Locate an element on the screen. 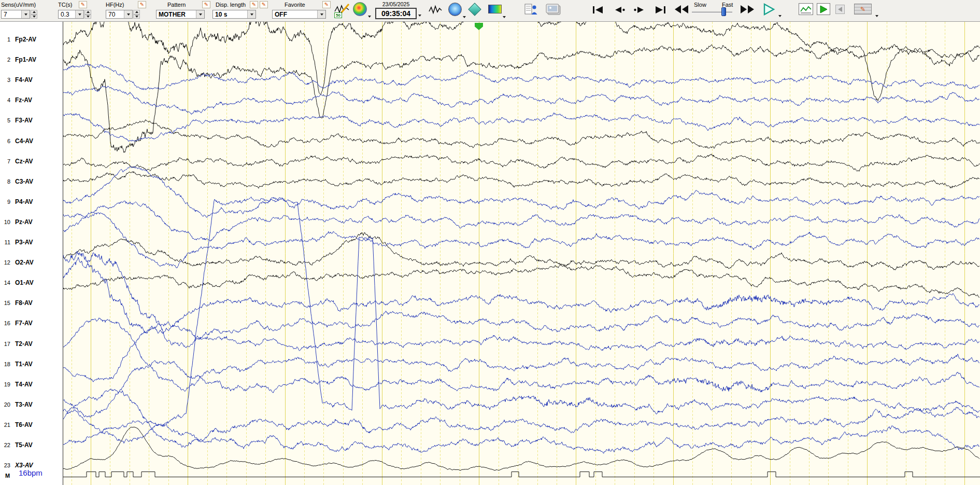 This screenshot has height=485, width=980. channel-row-F8-AV: 15F8-AV is located at coordinates (17, 302).